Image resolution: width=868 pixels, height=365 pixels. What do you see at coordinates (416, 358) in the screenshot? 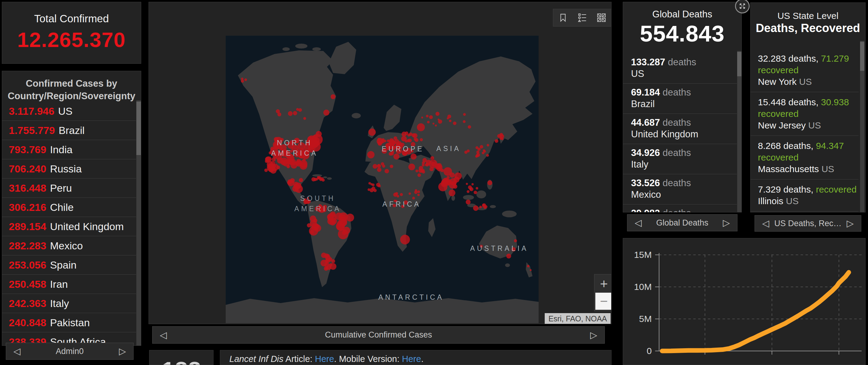
I see `panel-article-links: Lancet Inf Dis Article: Here. Mobile Ver…` at bounding box center [416, 358].